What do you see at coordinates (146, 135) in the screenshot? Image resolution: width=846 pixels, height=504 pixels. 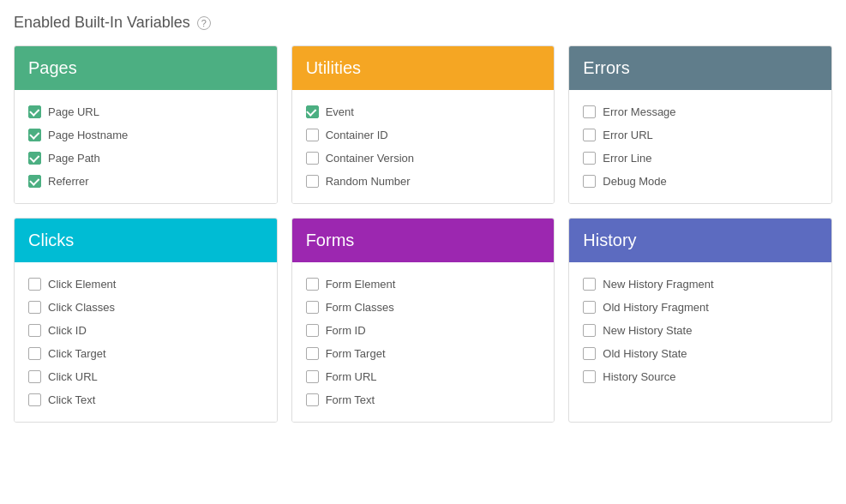 I see `checkbox-item: Page Hostname` at bounding box center [146, 135].